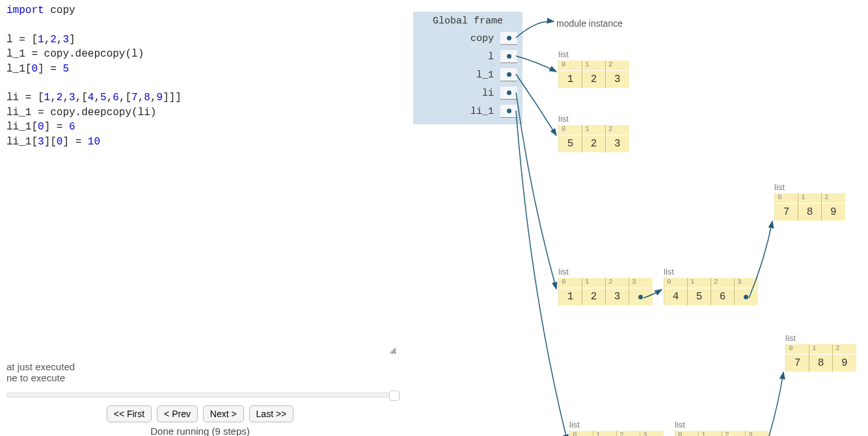  Describe the element at coordinates (272, 414) in the screenshot. I see `last-button: Last >>` at that location.